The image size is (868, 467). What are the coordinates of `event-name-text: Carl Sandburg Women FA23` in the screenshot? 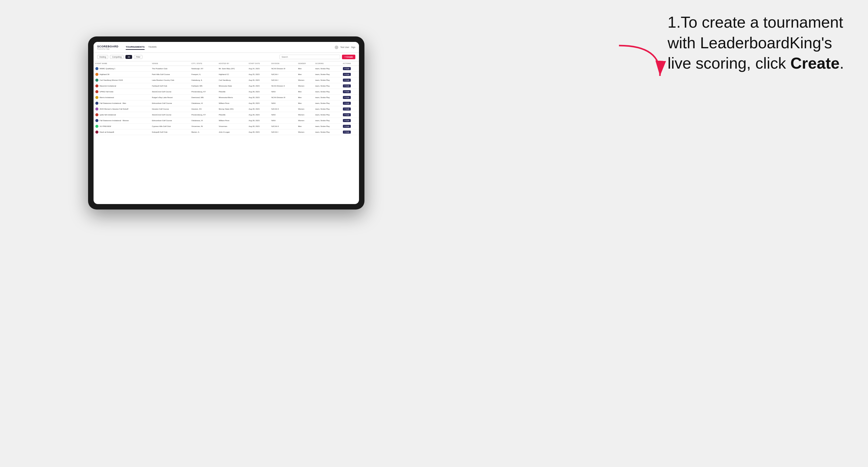 It's located at (111, 80).